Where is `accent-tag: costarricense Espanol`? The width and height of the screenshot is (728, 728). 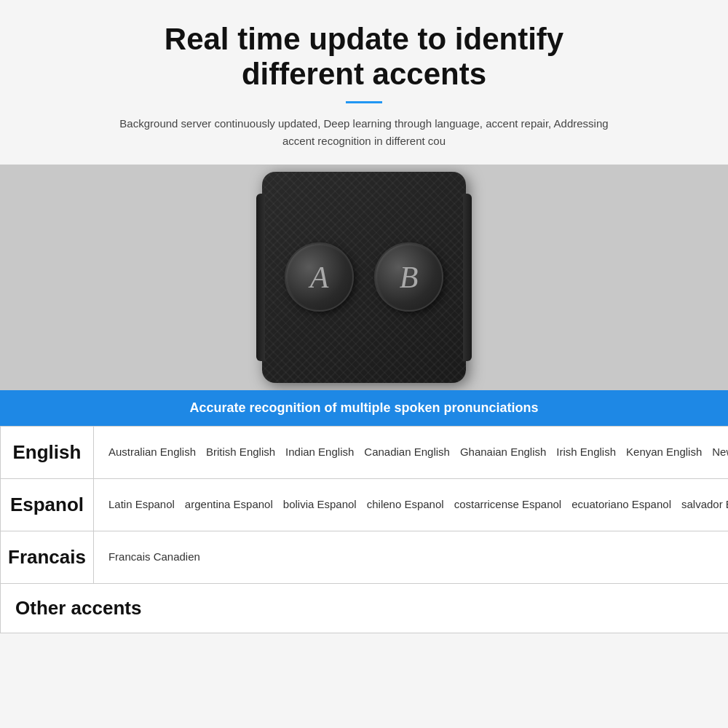
accent-tag: costarricense Espanol is located at coordinates (508, 504).